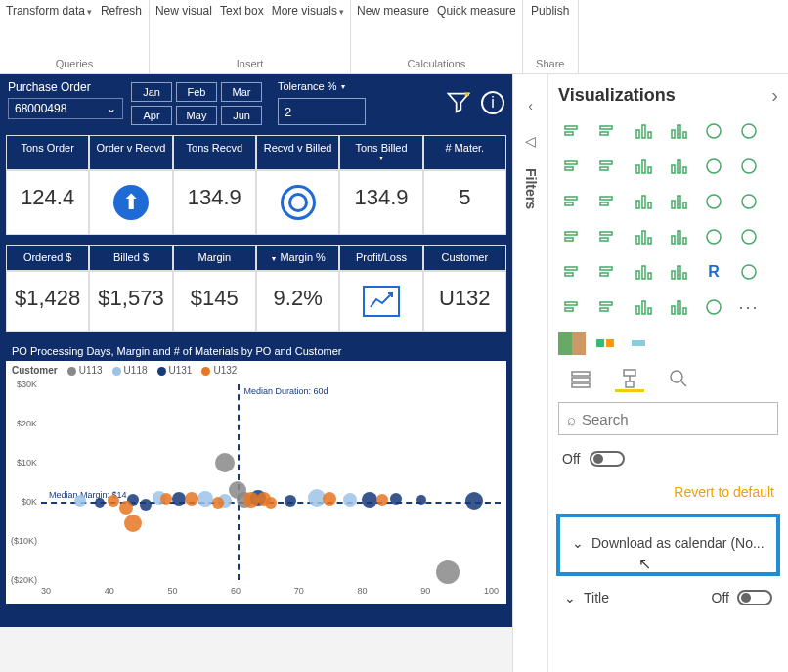 The width and height of the screenshot is (788, 672). Describe the element at coordinates (714, 237) in the screenshot. I see `viz-card-icon` at that location.